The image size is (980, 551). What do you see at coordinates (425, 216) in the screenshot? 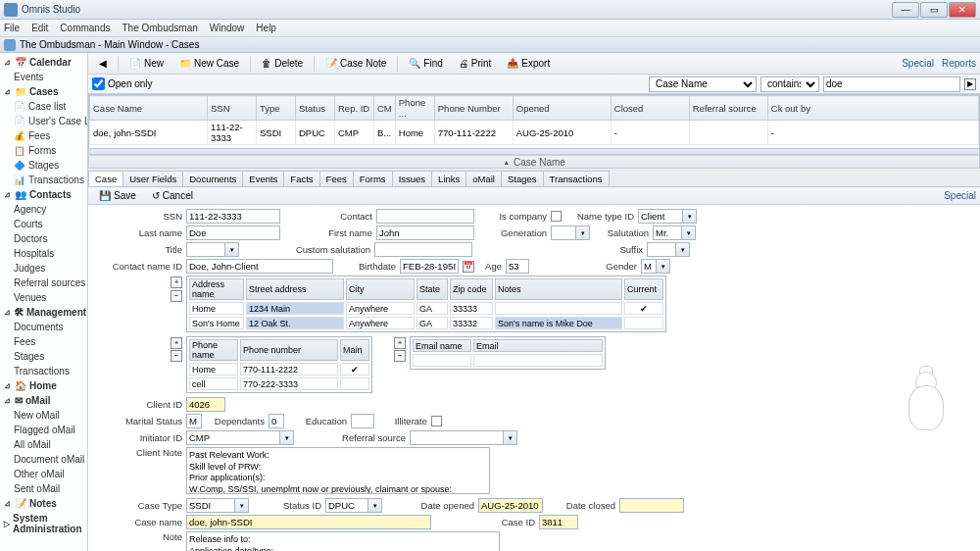
I see `contact-input` at bounding box center [425, 216].